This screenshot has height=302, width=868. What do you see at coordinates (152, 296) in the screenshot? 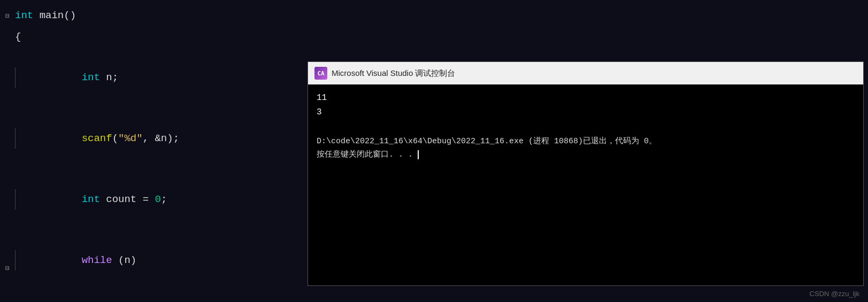
I see `code-line-7: {` at bounding box center [152, 296].